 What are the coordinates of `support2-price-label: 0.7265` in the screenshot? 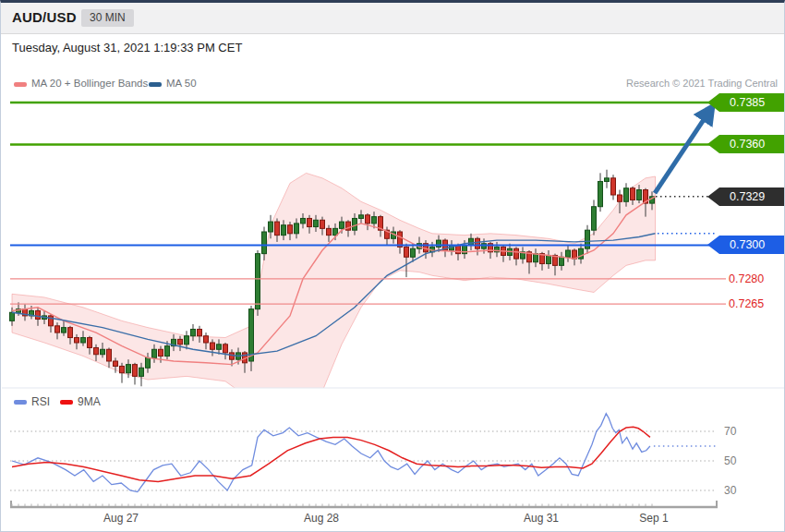 It's located at (756, 304).